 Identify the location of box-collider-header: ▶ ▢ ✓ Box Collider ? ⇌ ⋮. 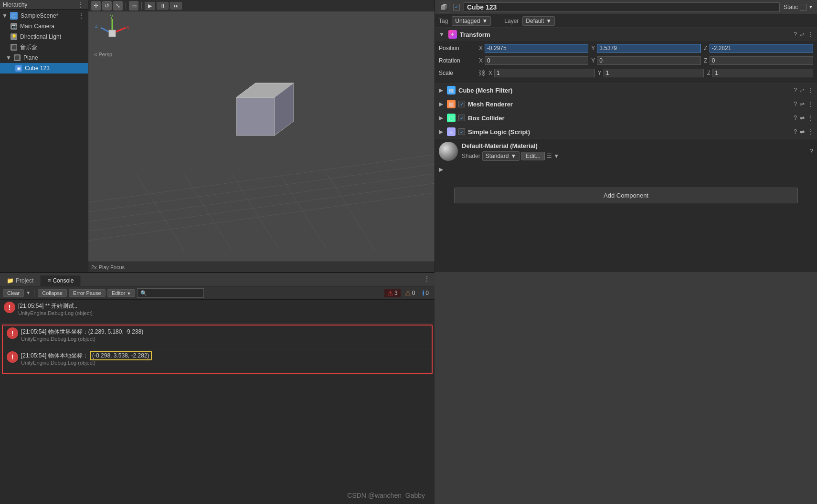
(626, 118).